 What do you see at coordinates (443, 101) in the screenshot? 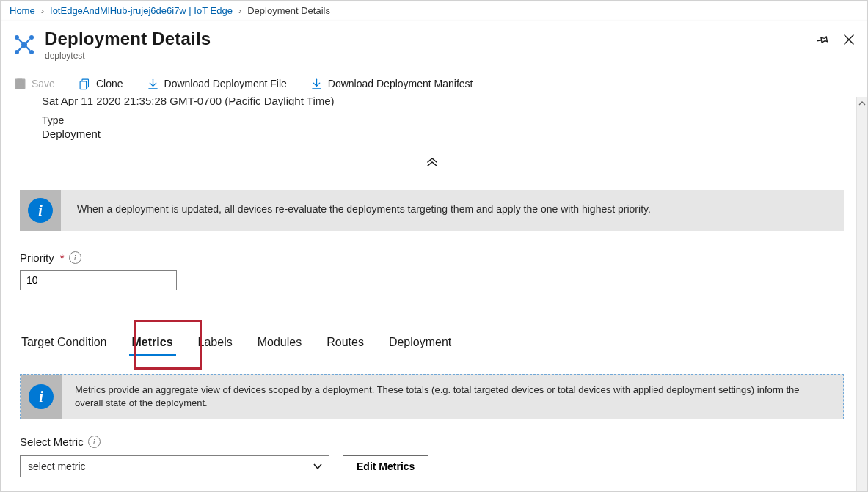
I see `created-time-value: Sat Apr 11 2020 21:35:28 GMT-0700 (Pacif…` at bounding box center [443, 101].